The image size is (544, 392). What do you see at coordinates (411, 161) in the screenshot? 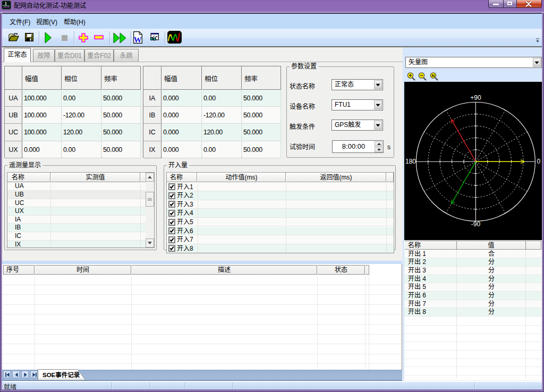
I see `svg-text: 180` at bounding box center [411, 161].